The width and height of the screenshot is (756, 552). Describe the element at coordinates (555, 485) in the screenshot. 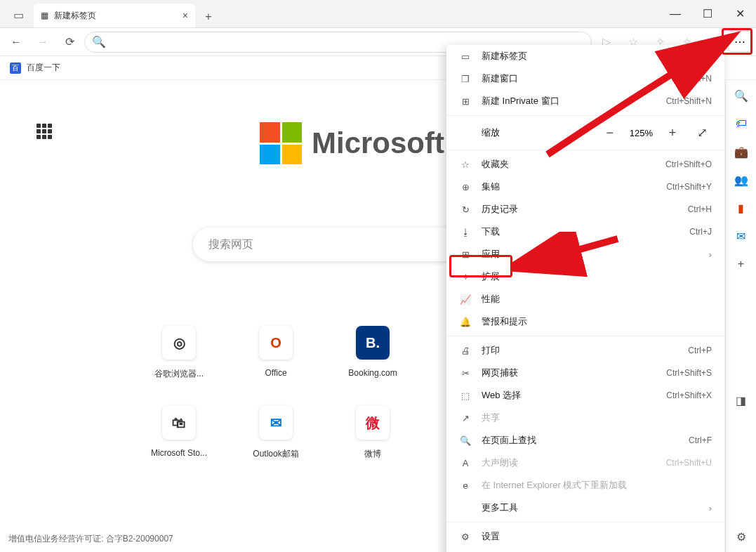

I see `menu-label: 在 Internet Explorer 模式下重新加载` at that location.